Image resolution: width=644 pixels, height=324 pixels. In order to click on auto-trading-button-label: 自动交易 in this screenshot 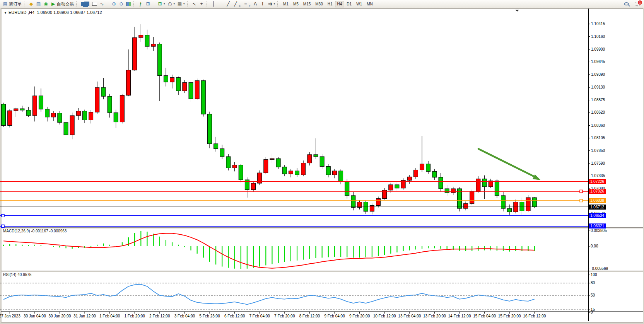, I will do `click(65, 4)`.